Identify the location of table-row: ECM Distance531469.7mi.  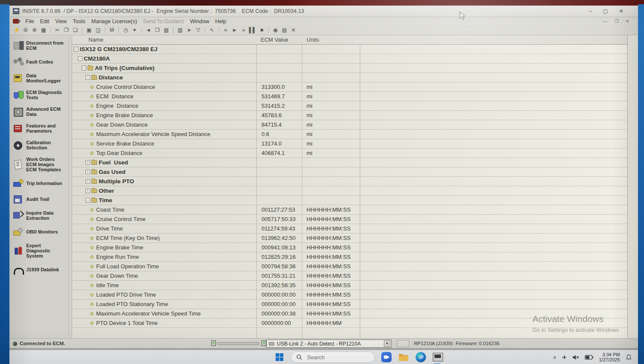
(349, 97).